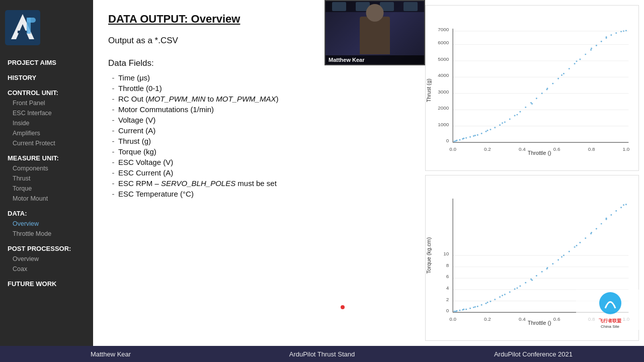  Describe the element at coordinates (610, 310) in the screenshot. I see `watermark-content: 飞行者联盟 China Site` at that location.